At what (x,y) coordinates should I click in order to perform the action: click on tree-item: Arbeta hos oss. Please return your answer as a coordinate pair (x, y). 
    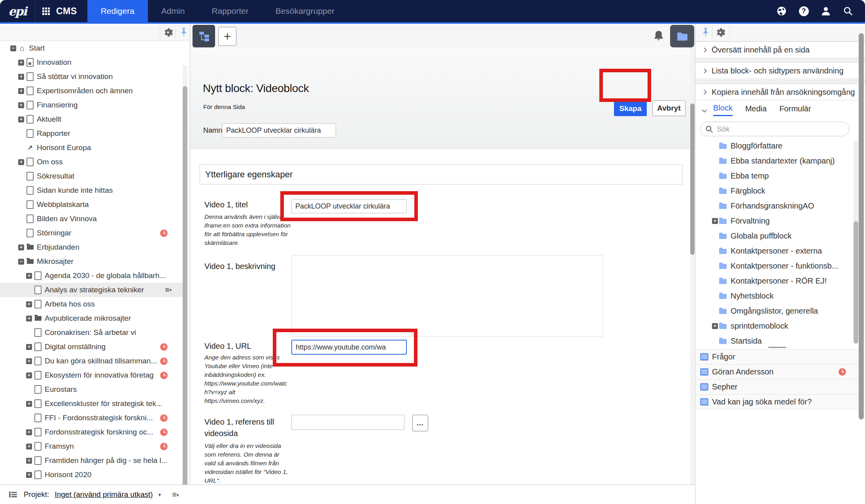
    Looking at the image, I should click on (91, 304).